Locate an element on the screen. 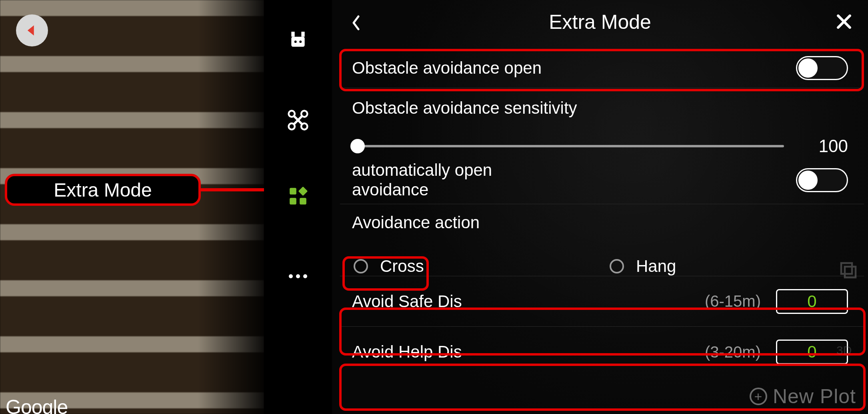 The image size is (868, 414). sidebar-rc-button is located at coordinates (298, 40).